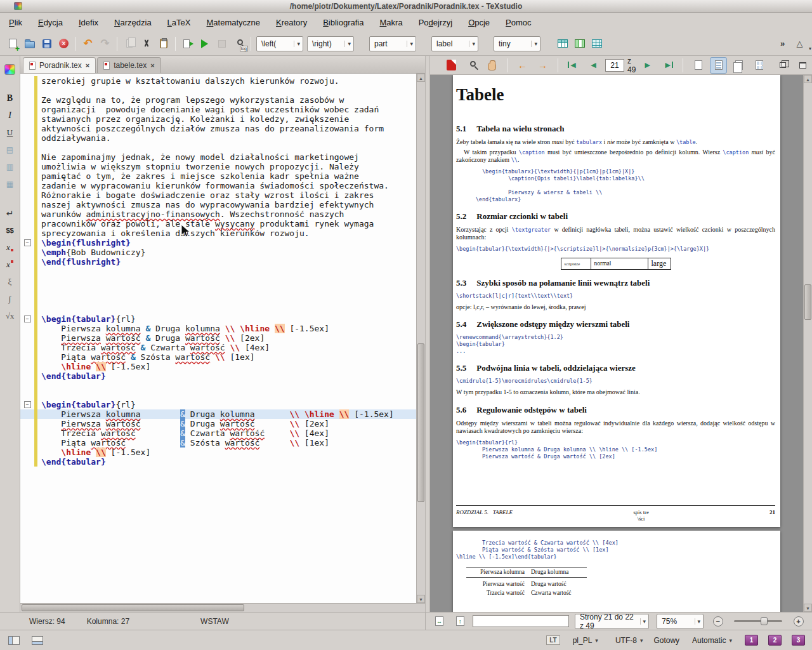 This screenshot has height=650, width=812. I want to click on editor-line: pamiętać o tym, że zakres i miejsce szko…, so click(218, 176).